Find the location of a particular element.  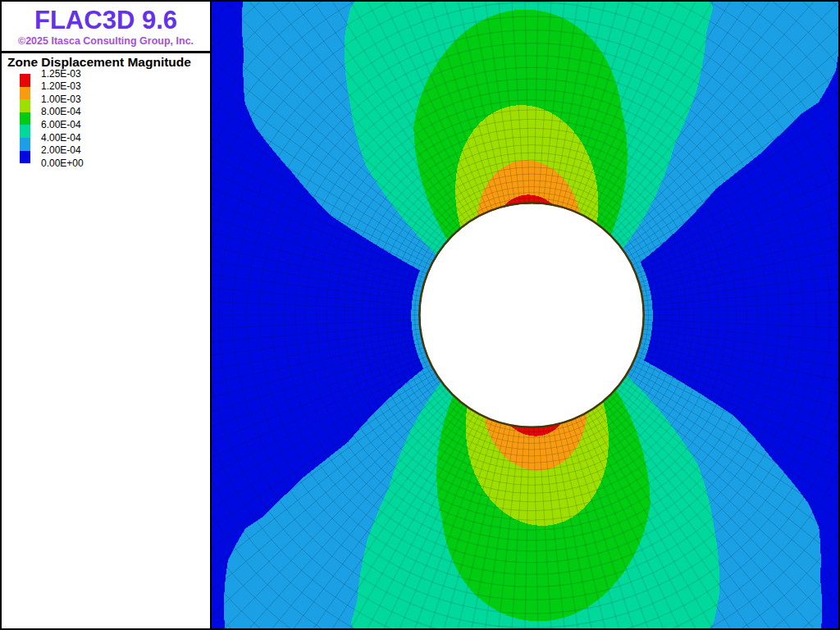

legend-label: 0.00E+00 is located at coordinates (62, 164).